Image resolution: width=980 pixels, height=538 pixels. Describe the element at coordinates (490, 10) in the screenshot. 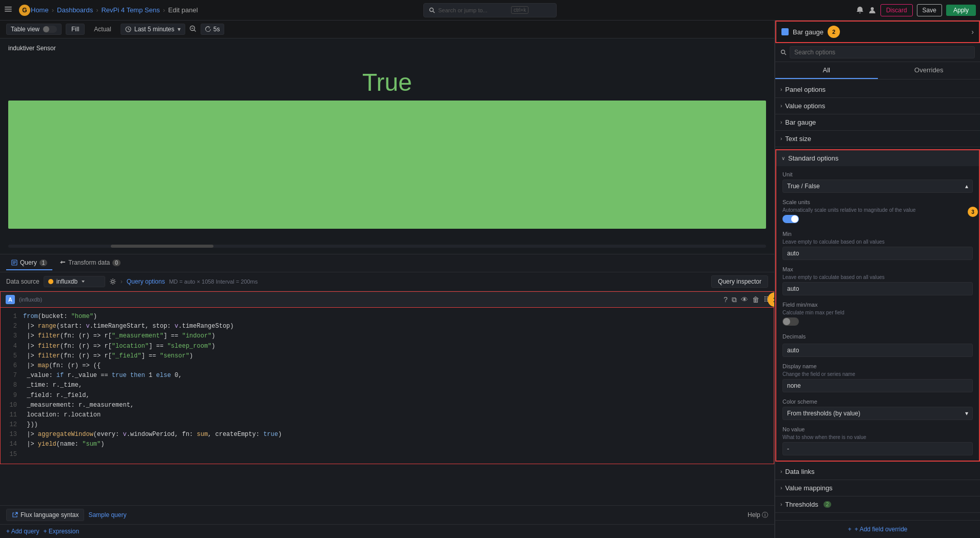

I see `global-search-bar: Search or jump to... ctrl+k` at that location.